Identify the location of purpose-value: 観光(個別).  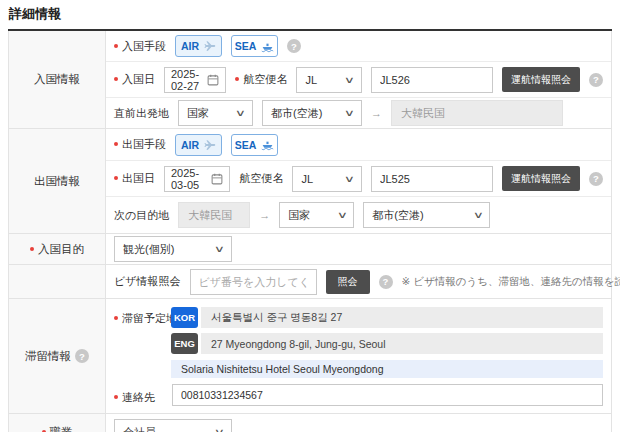
(148, 250).